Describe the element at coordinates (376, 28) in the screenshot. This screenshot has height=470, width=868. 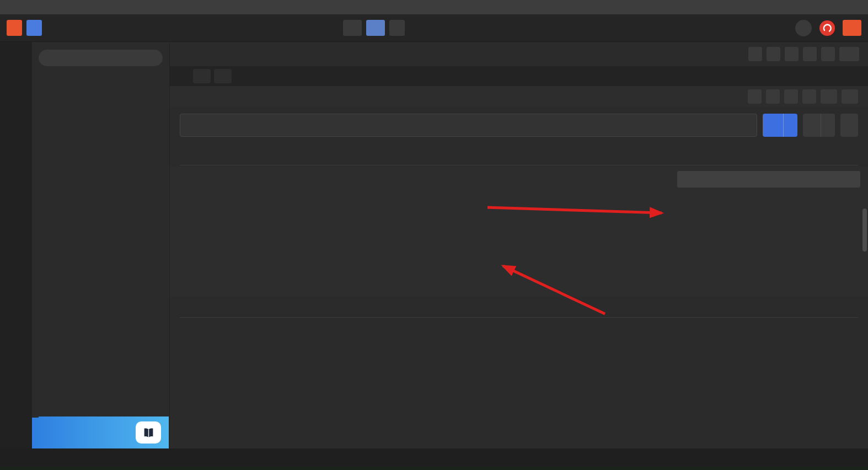
I see `collaborators-button` at that location.